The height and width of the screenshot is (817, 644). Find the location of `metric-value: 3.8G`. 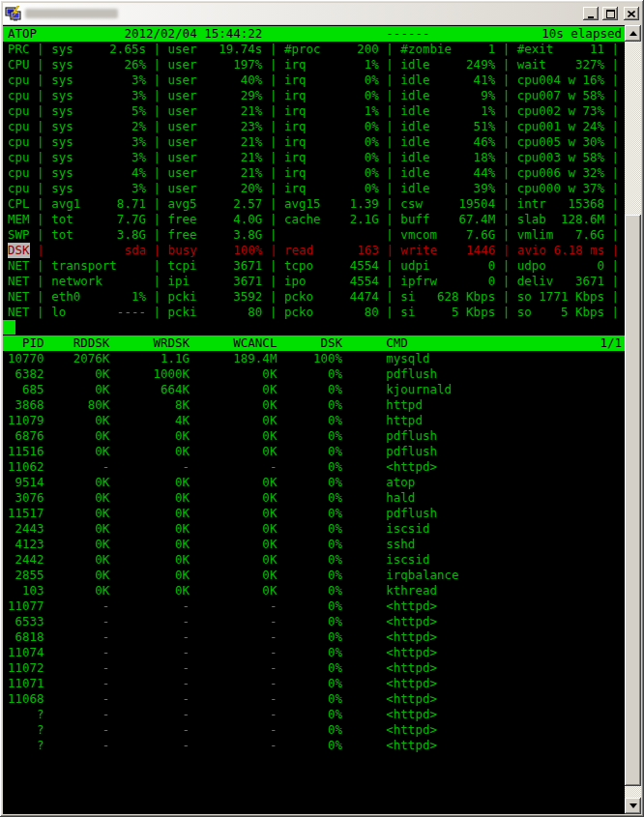

metric-value: 3.8G is located at coordinates (132, 235).